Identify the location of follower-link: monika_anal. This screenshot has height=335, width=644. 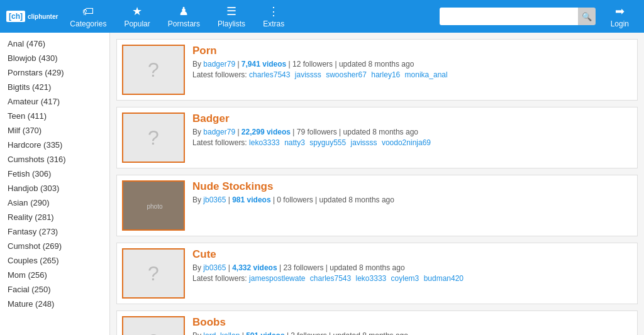
(426, 75).